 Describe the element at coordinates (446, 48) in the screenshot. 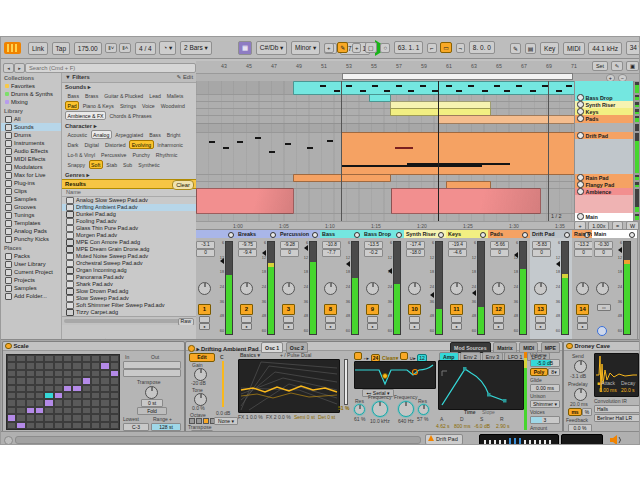

I see `loop-button: ▭` at that location.